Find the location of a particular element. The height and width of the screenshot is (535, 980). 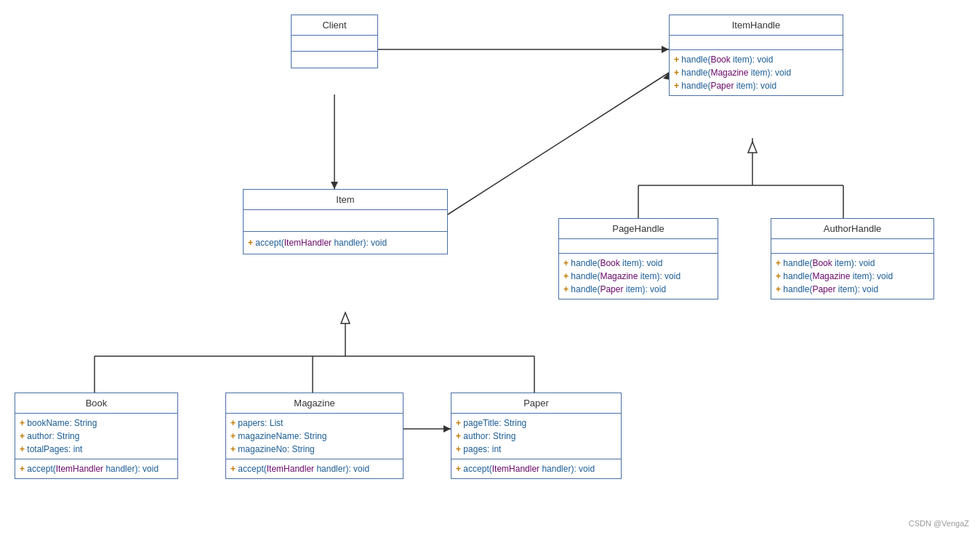

magazine-method-1: + accept(ItemHandler handler): void is located at coordinates (314, 469).